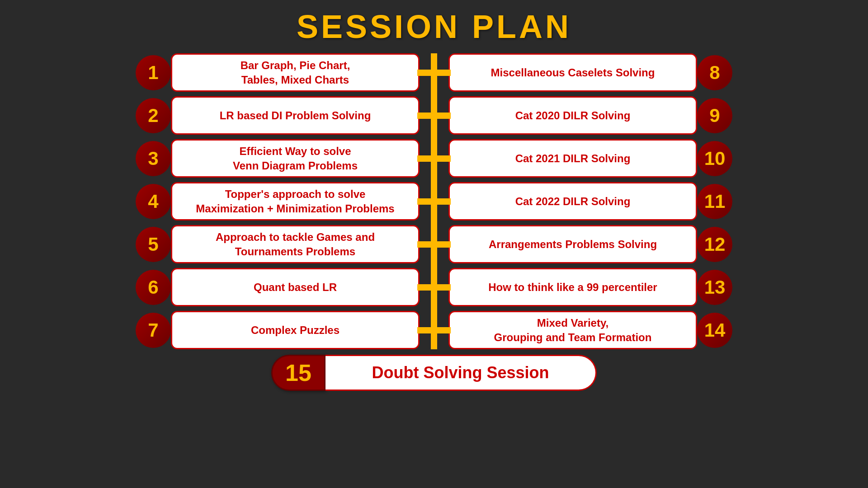  Describe the element at coordinates (434, 27) in the screenshot. I see `page-title: SESSION PLAN` at that location.